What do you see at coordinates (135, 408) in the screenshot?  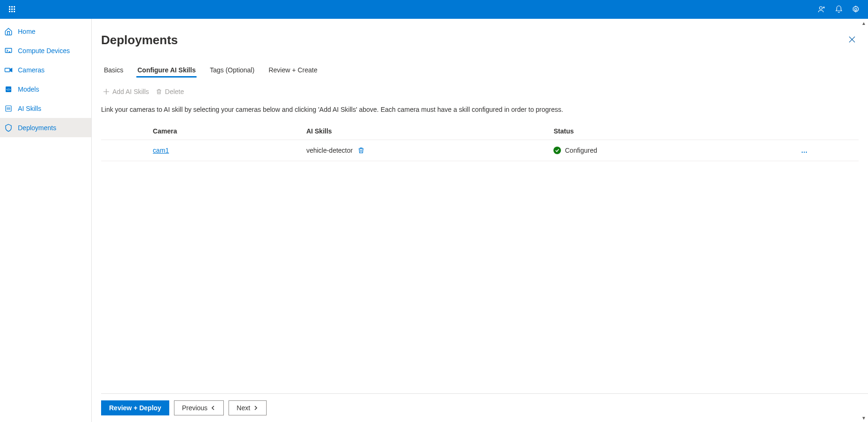 I see `review-deploy-button: Review + Deploy` at bounding box center [135, 408].